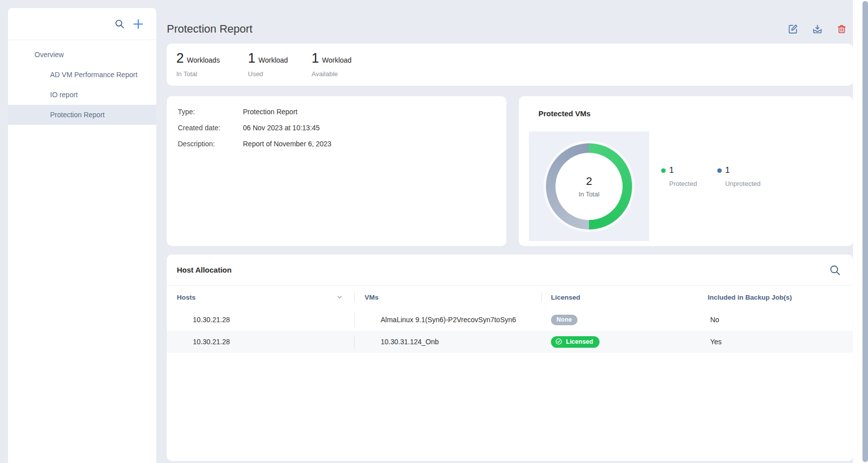  Describe the element at coordinates (82, 55) in the screenshot. I see `sidebar-item-overview: Overview` at that location.